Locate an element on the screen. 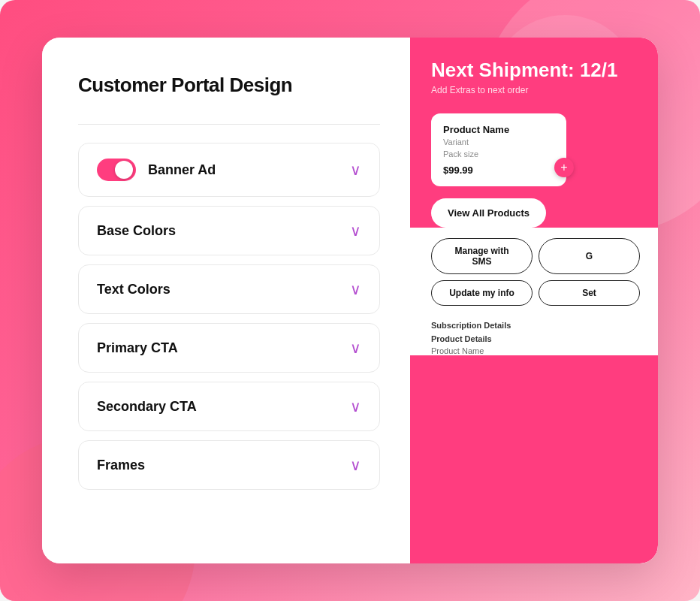  toggle-track is located at coordinates (116, 170).